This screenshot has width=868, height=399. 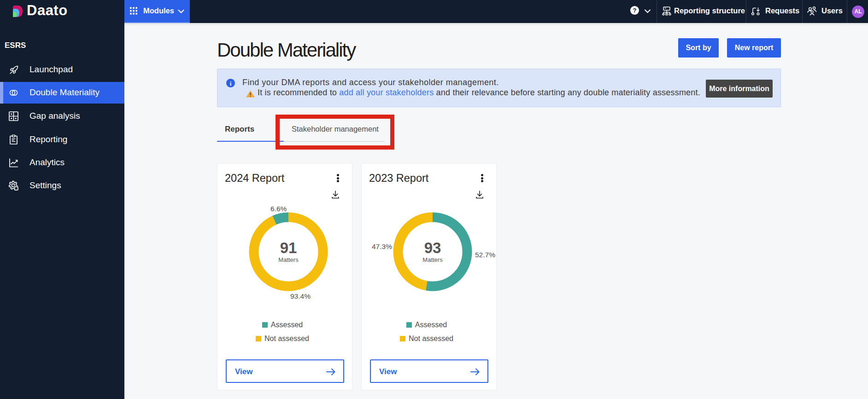 What do you see at coordinates (231, 84) in the screenshot?
I see `svg-text: i` at bounding box center [231, 84].